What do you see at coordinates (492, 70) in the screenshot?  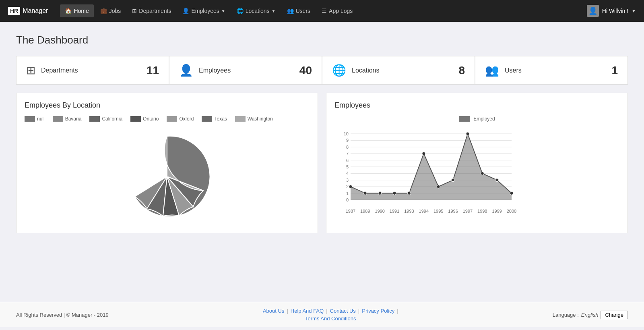 I see `stat-icon-users: 👥` at bounding box center [492, 70].